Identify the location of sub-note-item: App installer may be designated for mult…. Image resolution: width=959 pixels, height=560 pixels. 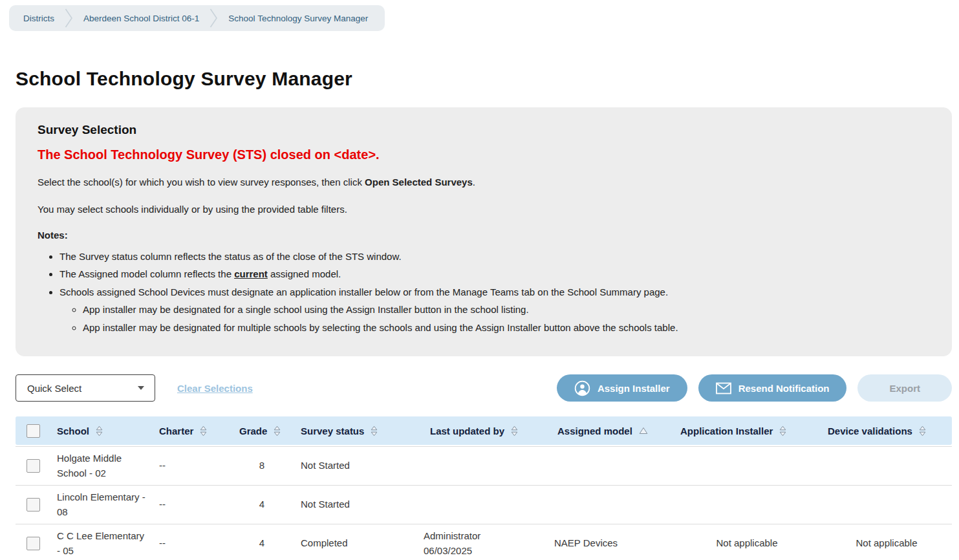
(506, 328).